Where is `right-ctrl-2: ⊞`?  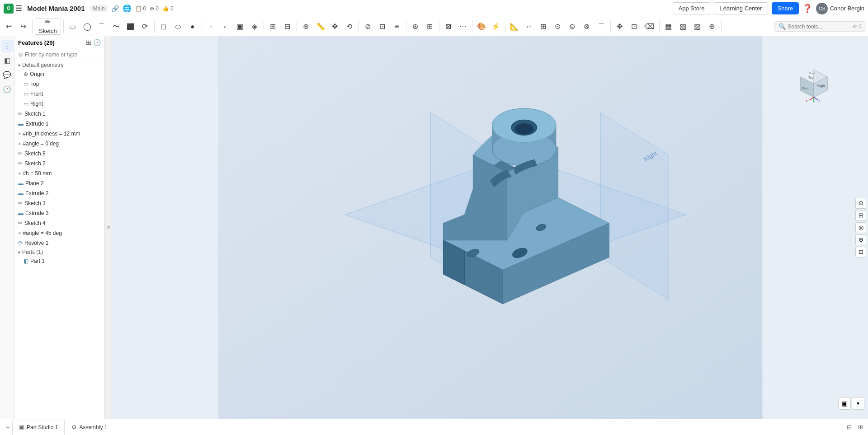
right-ctrl-2: ⊞ is located at coordinates (861, 215).